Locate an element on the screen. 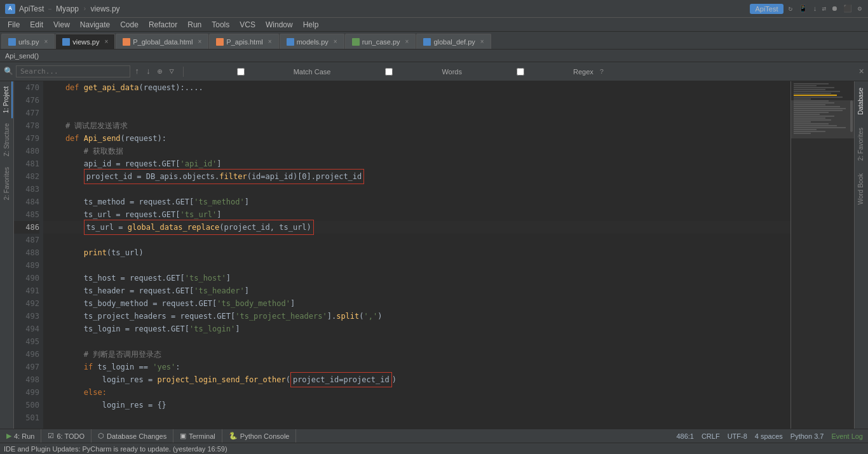  menu-code: Code is located at coordinates (130, 25).